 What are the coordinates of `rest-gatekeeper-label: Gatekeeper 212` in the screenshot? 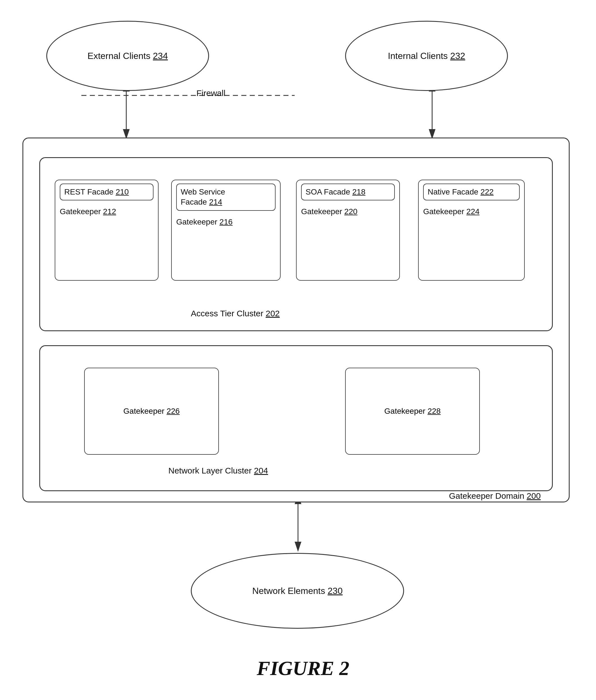 It's located at (88, 211).